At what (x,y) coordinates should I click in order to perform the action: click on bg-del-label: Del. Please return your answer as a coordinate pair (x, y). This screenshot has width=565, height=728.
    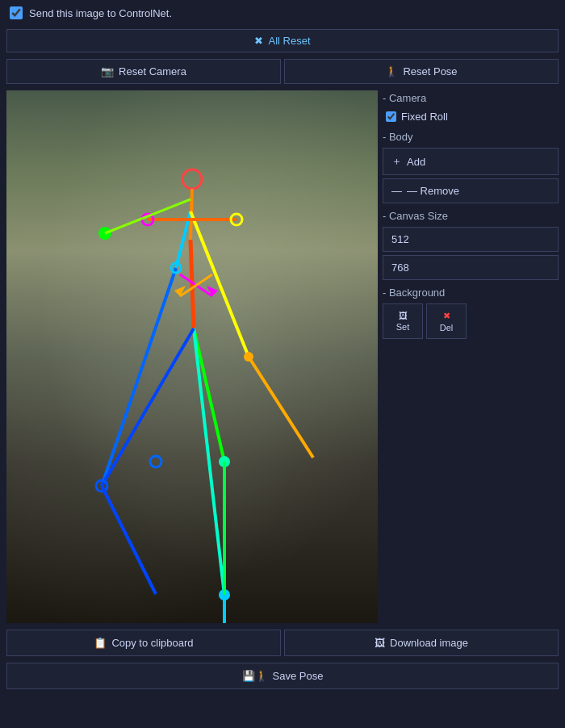
    Looking at the image, I should click on (447, 328).